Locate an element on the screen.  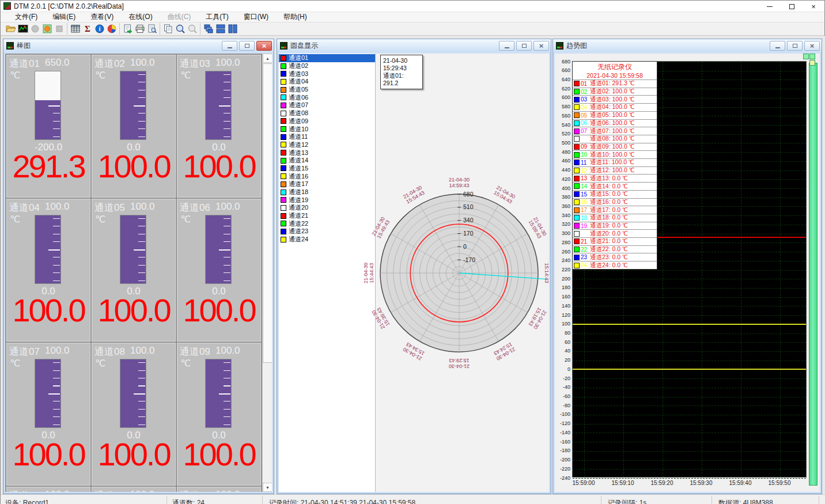
gauge-value: 100.0 is located at coordinates (219, 454).